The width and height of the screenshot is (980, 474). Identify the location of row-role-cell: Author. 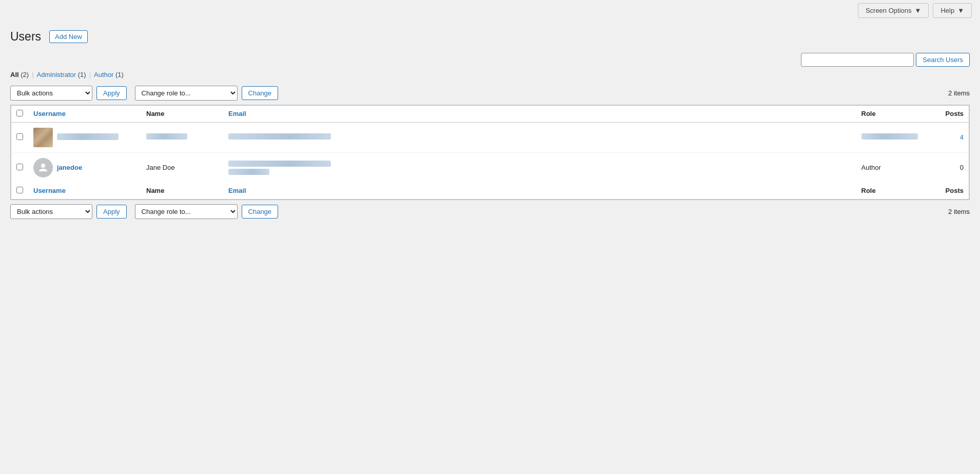
(892, 167).